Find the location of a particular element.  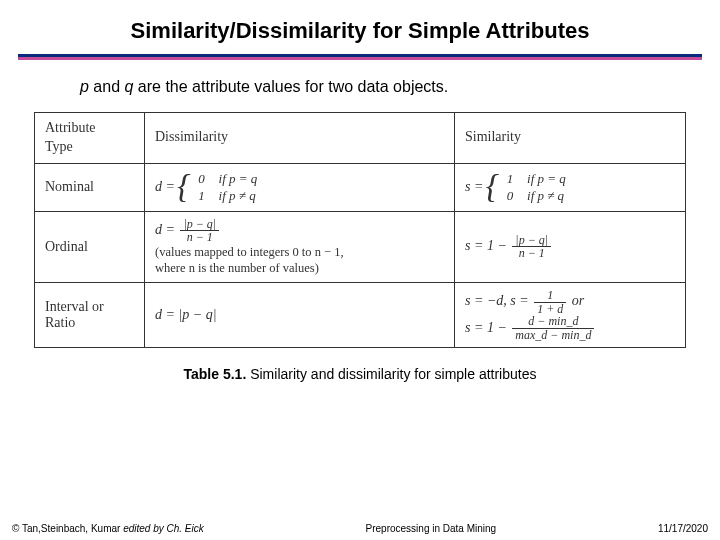

intro-and: and is located at coordinates (107, 86).